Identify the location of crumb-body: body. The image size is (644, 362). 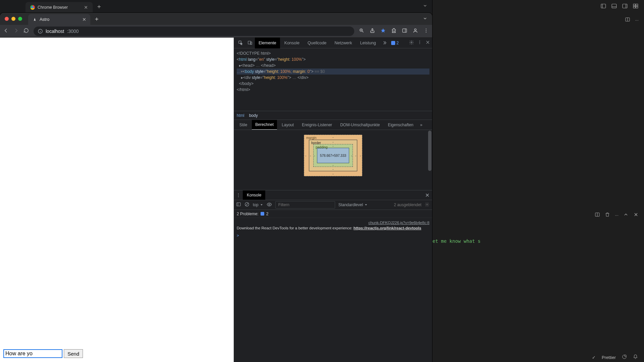
(254, 116).